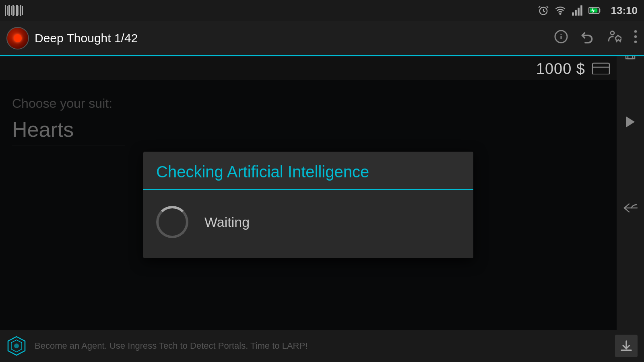 This screenshot has height=362, width=644. I want to click on app-title: Deep Thought 1/42, so click(294, 38).